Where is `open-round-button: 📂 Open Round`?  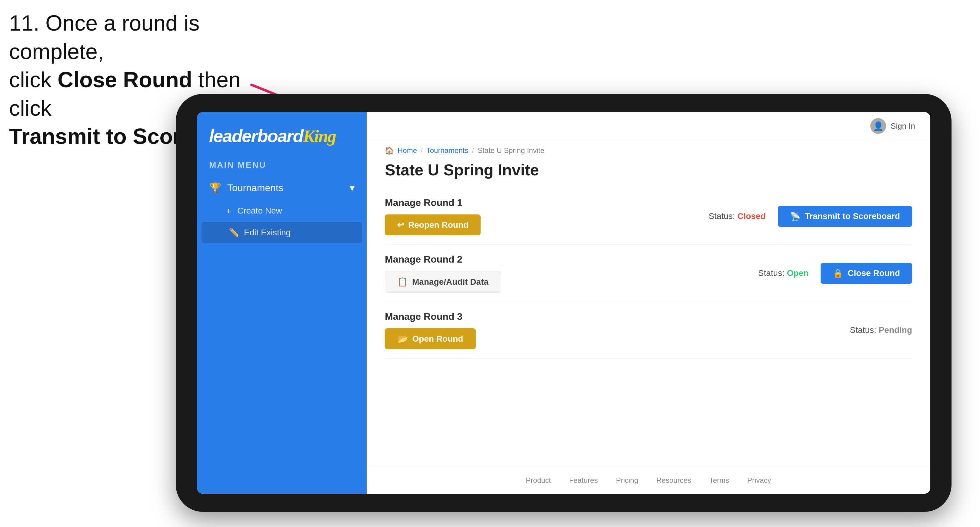 open-round-button: 📂 Open Round is located at coordinates (431, 338).